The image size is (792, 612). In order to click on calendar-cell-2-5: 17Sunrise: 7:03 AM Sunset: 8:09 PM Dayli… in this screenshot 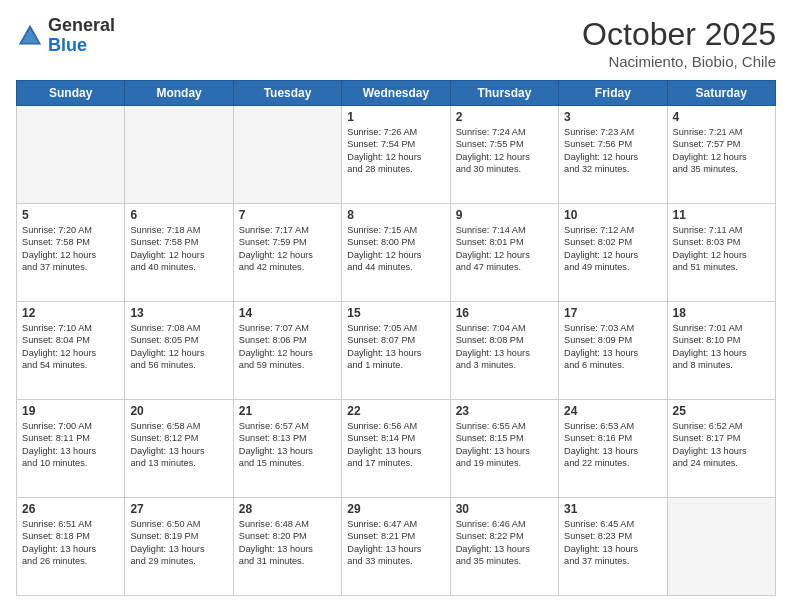, I will do `click(613, 351)`.